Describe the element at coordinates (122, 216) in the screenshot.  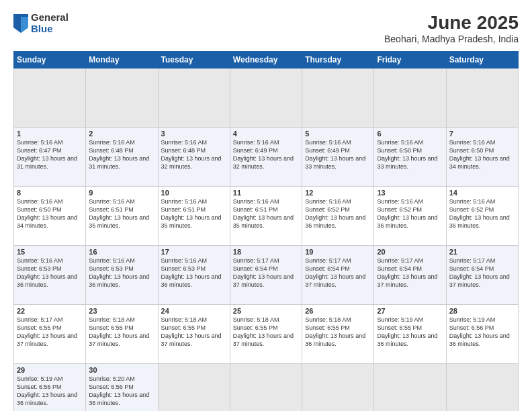
I see `day-cell: 9Sunrise: 5:16 AMSunset: 6:51 PMDaylight…` at that location.